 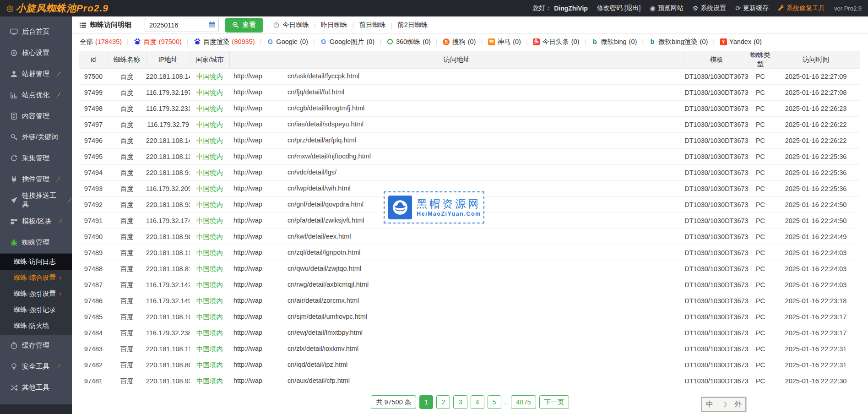 I want to click on sidebar-item-11: 缓存管理, so click(x=36, y=345).